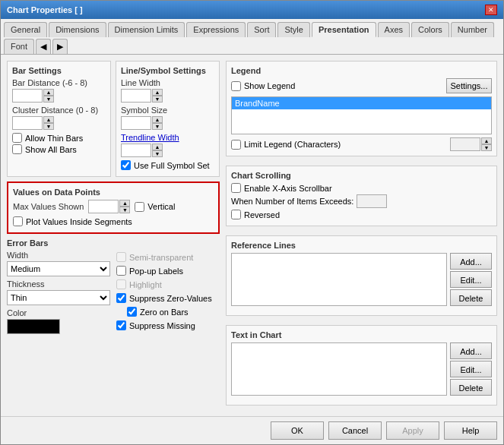  What do you see at coordinates (59, 284) in the screenshot?
I see `thickness-label: Thickness` at bounding box center [59, 284].